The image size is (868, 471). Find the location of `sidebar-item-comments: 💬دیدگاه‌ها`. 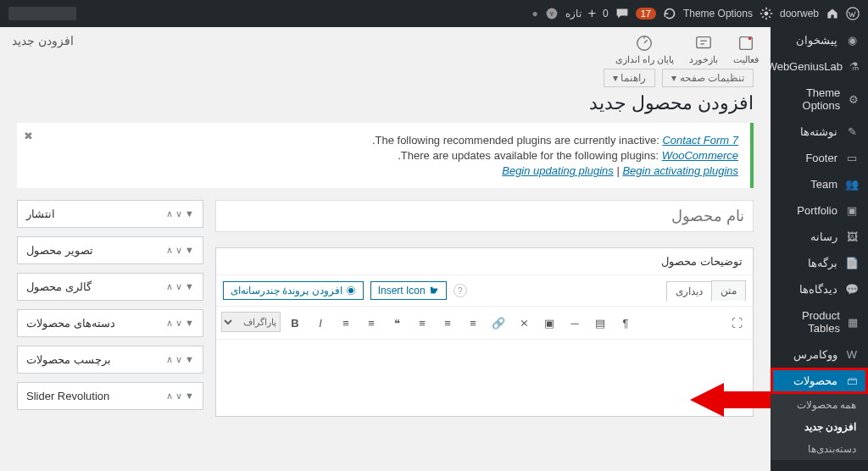

sidebar-item-comments: 💬دیدگاه‌ها is located at coordinates (819, 290).